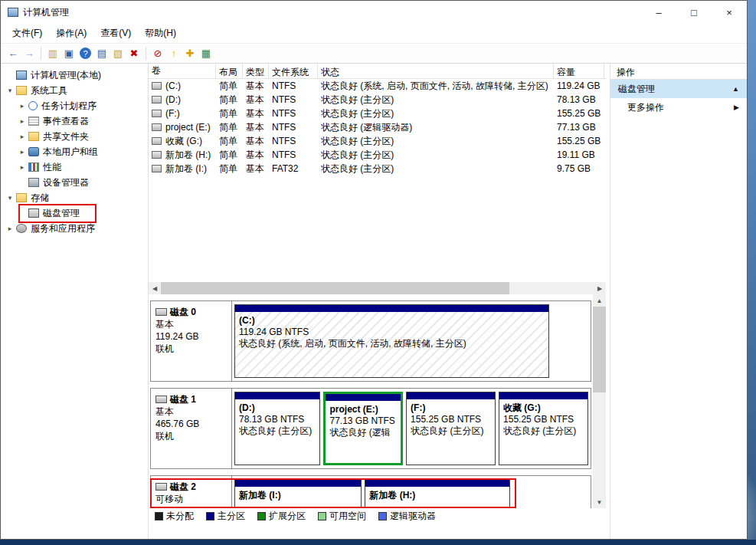 The height and width of the screenshot is (545, 756). What do you see at coordinates (377, 288) in the screenshot?
I see `horizontal-scrollbar: ◀ ▶` at bounding box center [377, 288].